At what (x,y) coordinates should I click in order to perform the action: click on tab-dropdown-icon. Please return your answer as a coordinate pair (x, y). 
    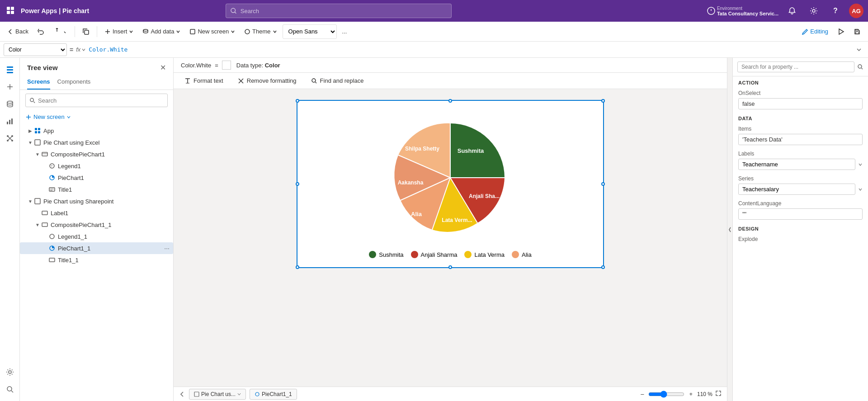
    Looking at the image, I should click on (239, 394).